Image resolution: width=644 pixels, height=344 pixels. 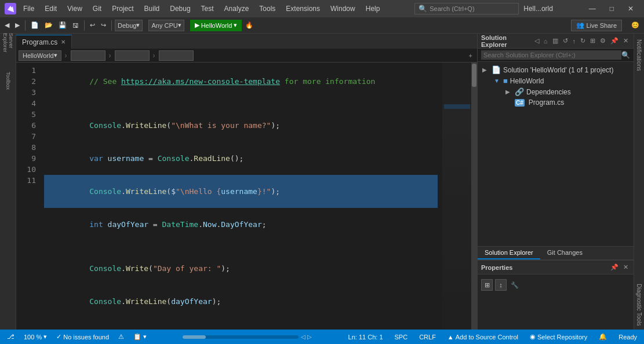 I want to click on prop-close-btn: ✕, so click(x=626, y=268).